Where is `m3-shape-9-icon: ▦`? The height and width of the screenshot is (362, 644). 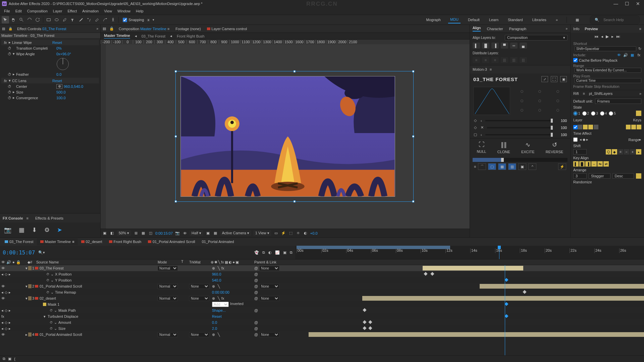 m3-shape-9-icon: ▦ is located at coordinates (502, 167).